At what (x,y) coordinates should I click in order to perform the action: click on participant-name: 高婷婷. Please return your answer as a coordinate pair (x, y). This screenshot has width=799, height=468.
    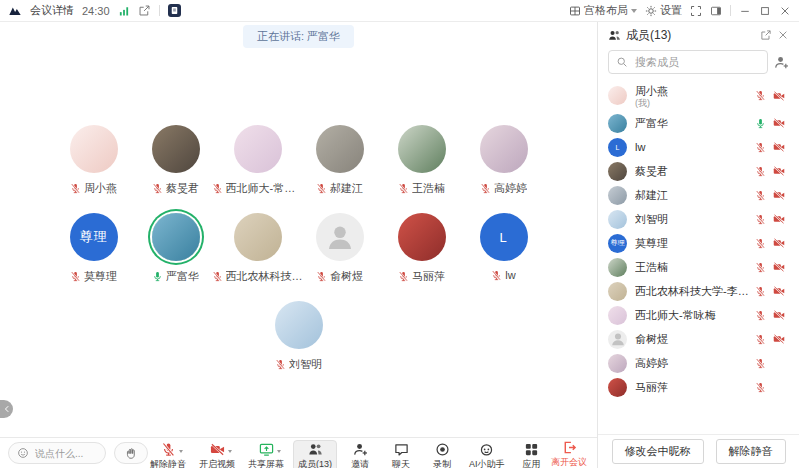
    Looking at the image, I should click on (510, 188).